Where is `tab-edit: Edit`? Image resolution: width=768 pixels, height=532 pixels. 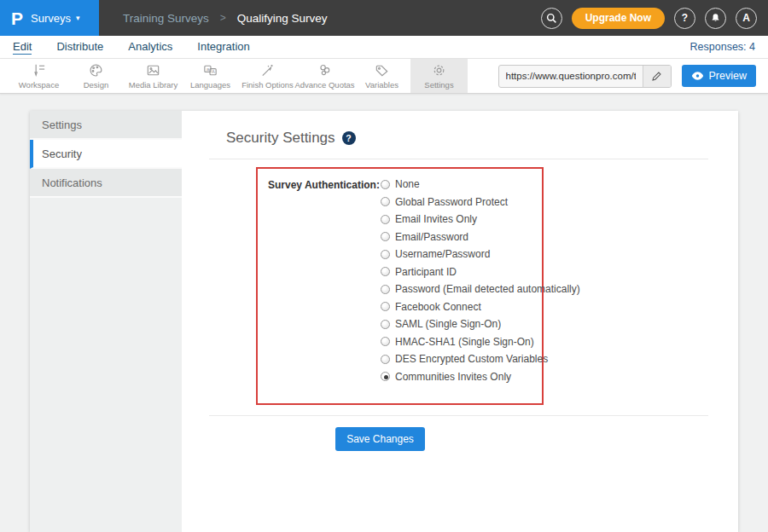
tab-edit: Edit is located at coordinates (22, 48).